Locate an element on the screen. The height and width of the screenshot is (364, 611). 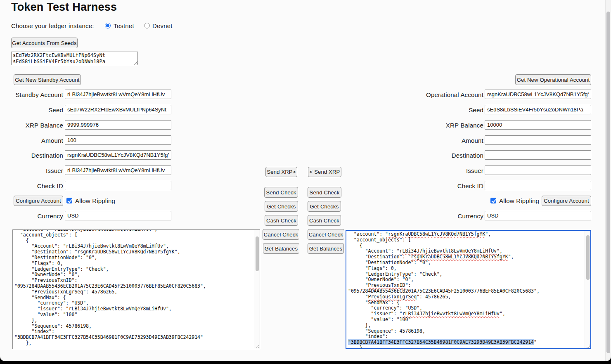
operational-get-checks-button: Get Checks is located at coordinates (324, 206).